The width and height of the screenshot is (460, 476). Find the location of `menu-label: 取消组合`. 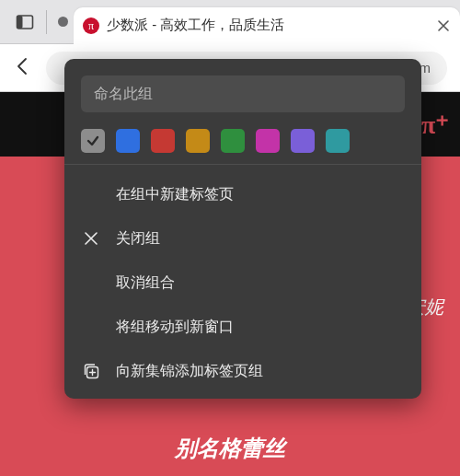

menu-label: 取消组合 is located at coordinates (145, 284).